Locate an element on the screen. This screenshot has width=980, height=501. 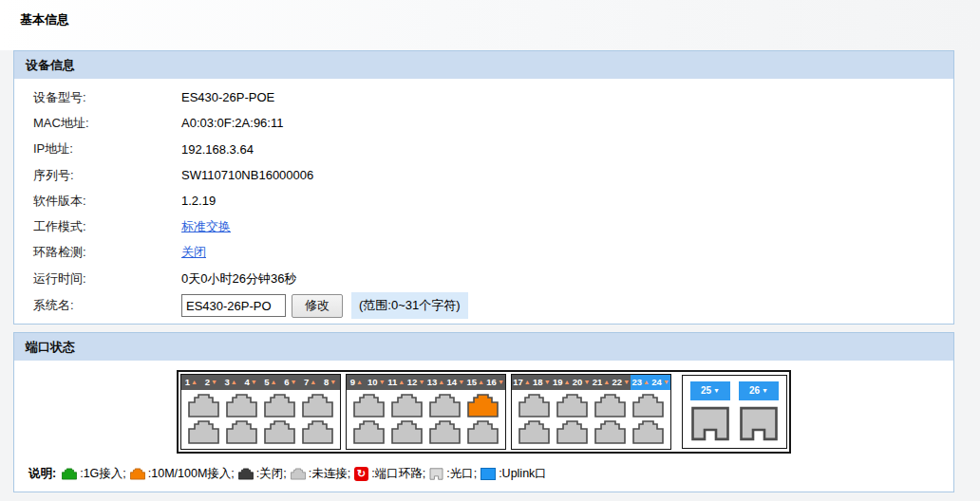
port-header-25: 25▼ is located at coordinates (710, 391).